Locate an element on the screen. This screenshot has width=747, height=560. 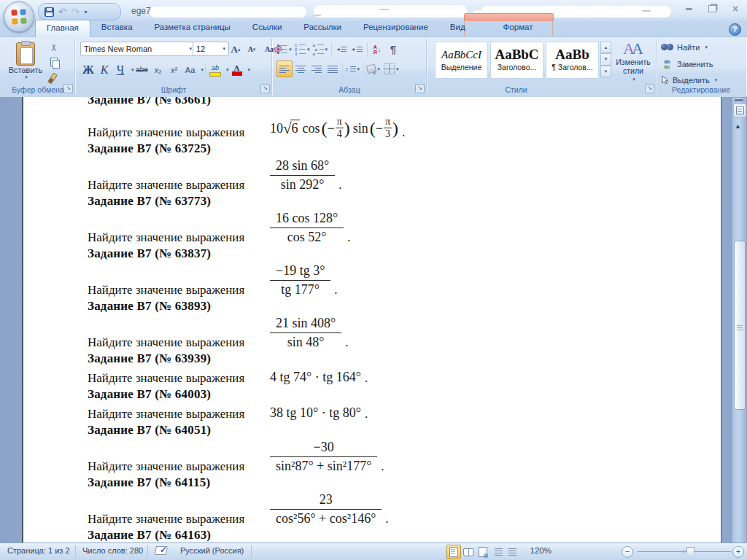
language-indicator: Русский (Россия) is located at coordinates (212, 551).